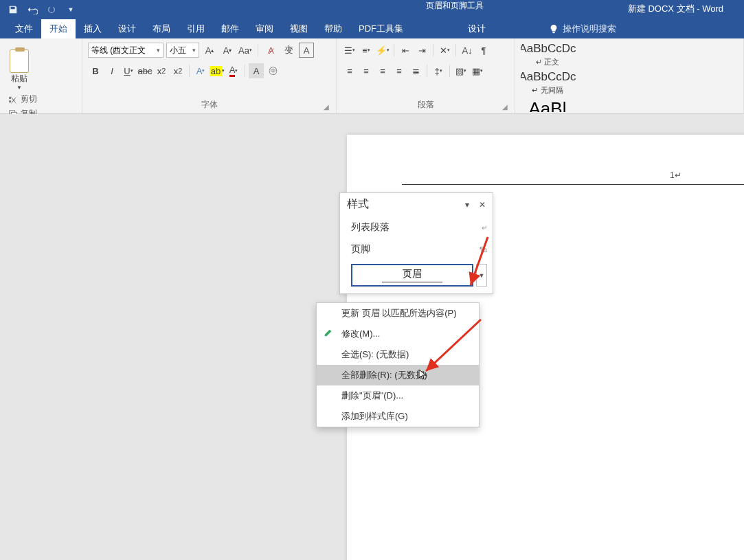  I want to click on paste-button: 粘贴 ▼, so click(19, 66).